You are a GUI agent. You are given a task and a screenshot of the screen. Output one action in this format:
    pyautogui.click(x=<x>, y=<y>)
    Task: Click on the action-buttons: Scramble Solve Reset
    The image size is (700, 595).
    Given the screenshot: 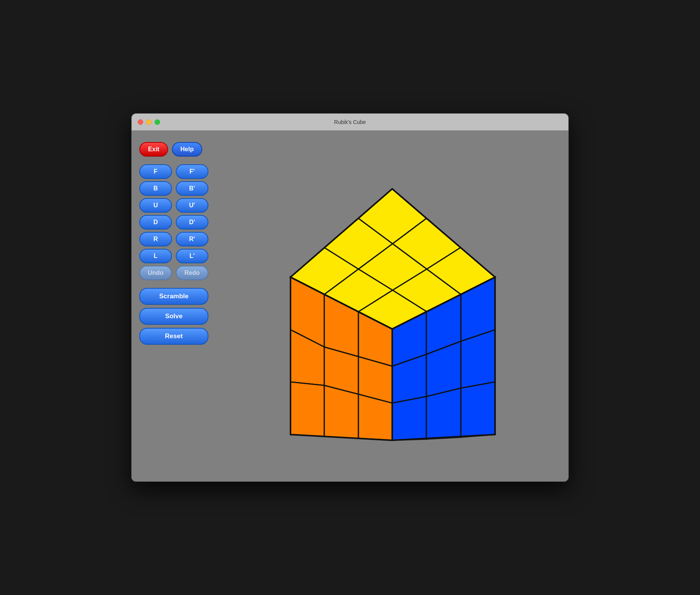 What is the action you would take?
    pyautogui.click(x=178, y=316)
    